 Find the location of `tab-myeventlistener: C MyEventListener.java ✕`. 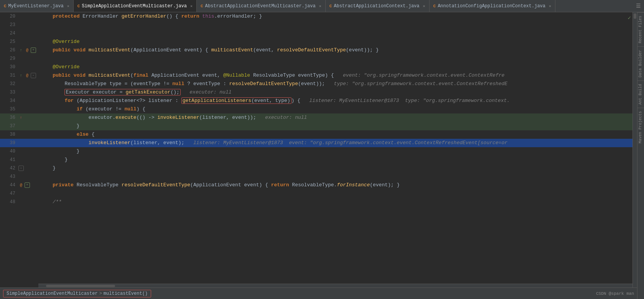

tab-myeventlistener: C MyEventListener.java ✕ is located at coordinates (37, 6).